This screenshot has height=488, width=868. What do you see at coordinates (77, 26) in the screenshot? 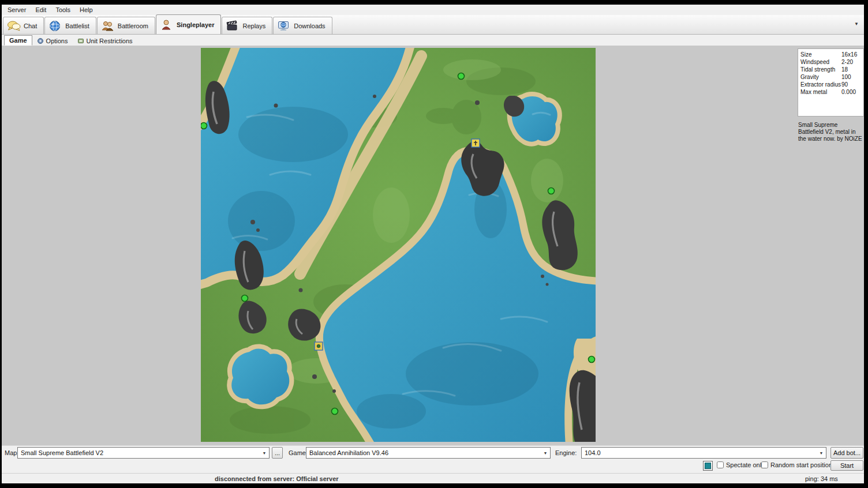
I see `tab-label: Battlelist` at bounding box center [77, 26].